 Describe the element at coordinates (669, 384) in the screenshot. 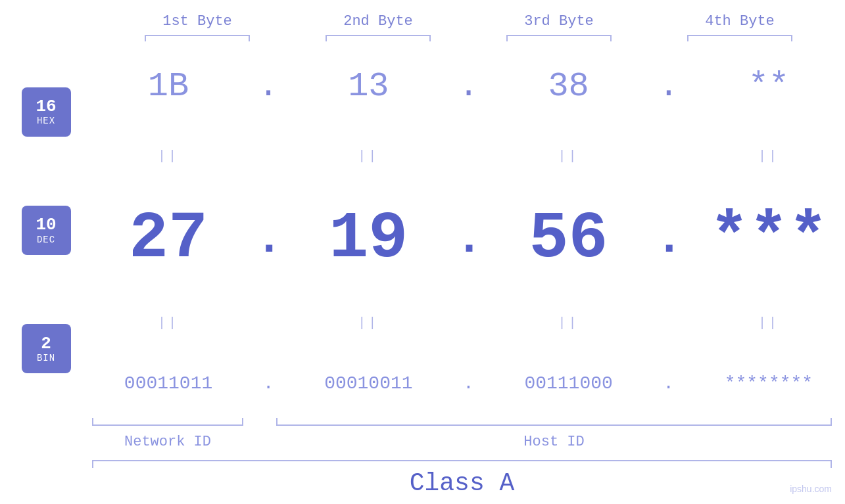

I see `bin-dot3: .` at that location.